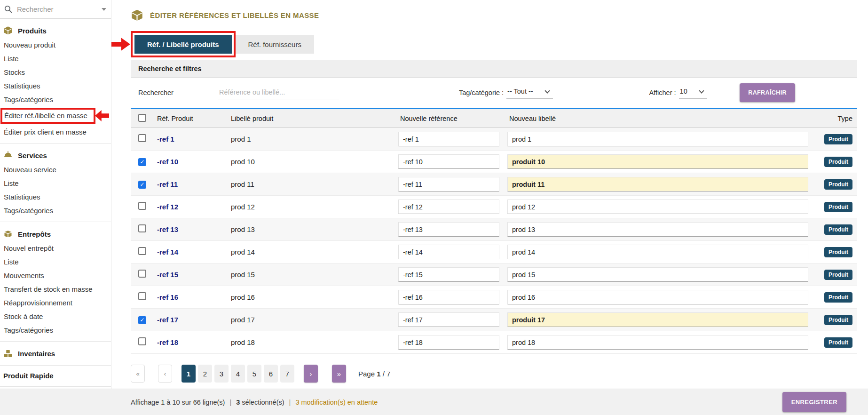 The width and height of the screenshot is (868, 415). I want to click on table-header: Réf. Produit Libellé produit Nouvelle ré…, so click(494, 119).